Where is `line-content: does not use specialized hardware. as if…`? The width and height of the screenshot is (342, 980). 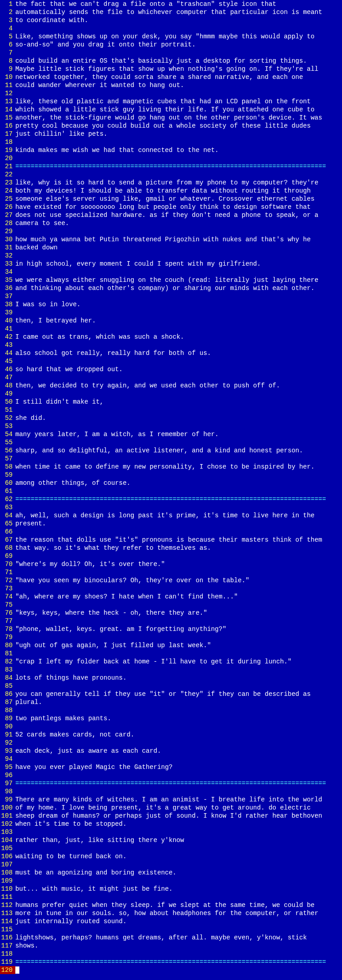
line-content: does not use specialized hardware. as if… is located at coordinates (178, 215).